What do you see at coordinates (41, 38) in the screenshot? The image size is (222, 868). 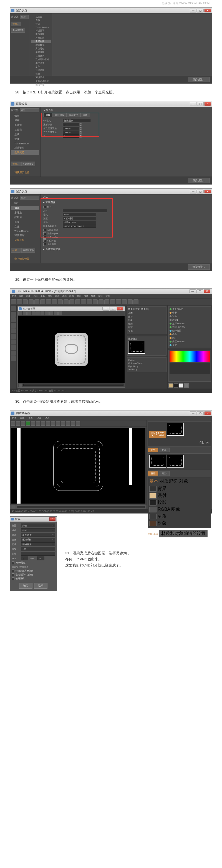 I see `list-item: 外部效果` at bounding box center [41, 38].